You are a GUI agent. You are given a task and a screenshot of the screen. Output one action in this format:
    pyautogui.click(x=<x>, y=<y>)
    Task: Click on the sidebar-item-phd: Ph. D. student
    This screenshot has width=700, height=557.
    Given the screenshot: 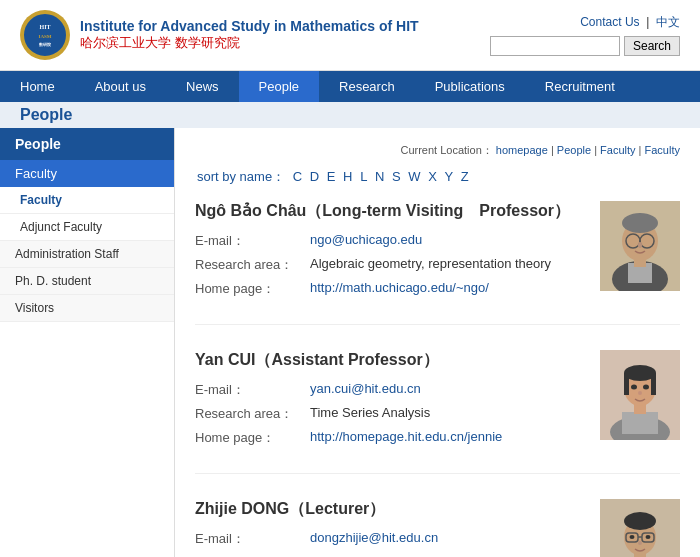 What is the action you would take?
    pyautogui.click(x=87, y=282)
    